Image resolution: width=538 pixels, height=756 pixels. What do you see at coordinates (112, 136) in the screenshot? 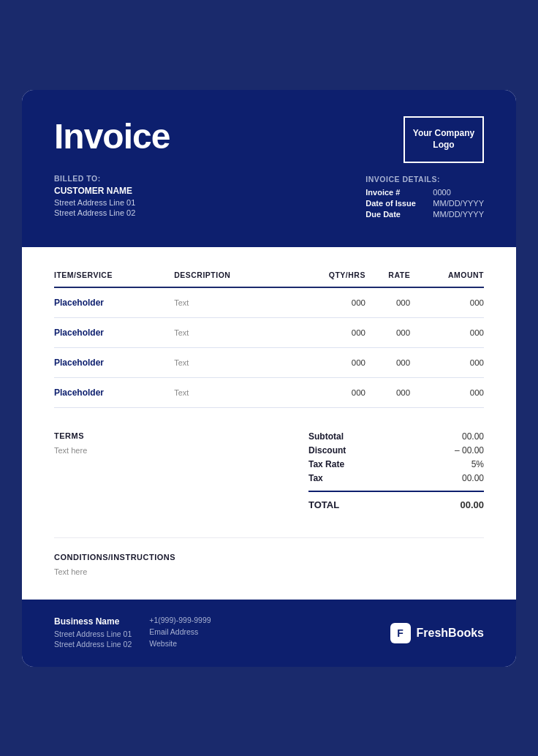
I see `invoice-title: Invoice` at bounding box center [112, 136].